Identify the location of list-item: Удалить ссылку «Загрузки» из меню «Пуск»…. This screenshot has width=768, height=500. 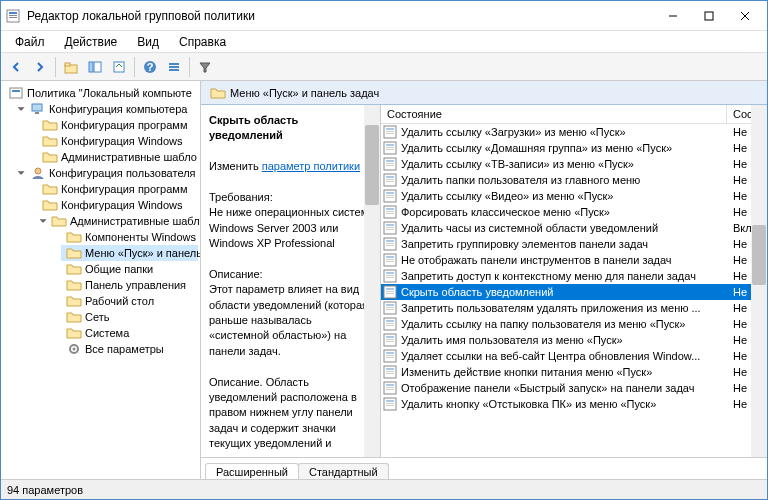
(574, 132).